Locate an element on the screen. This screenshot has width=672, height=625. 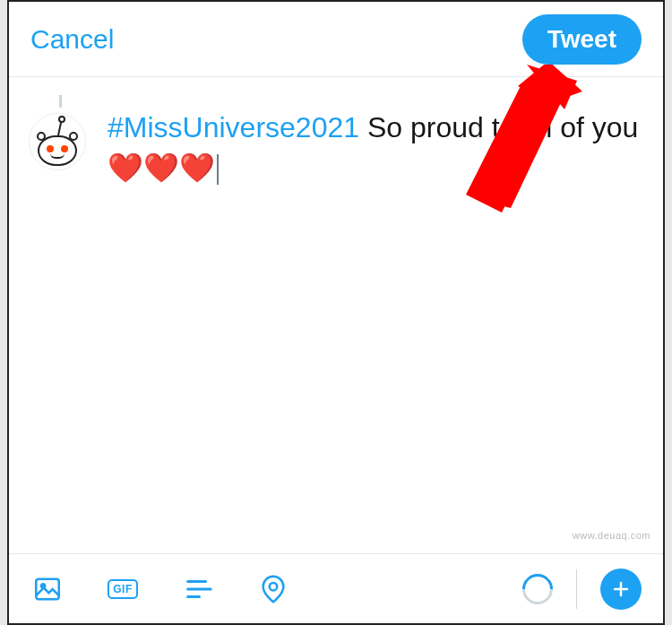
gif-label: GIF is located at coordinates (123, 589).